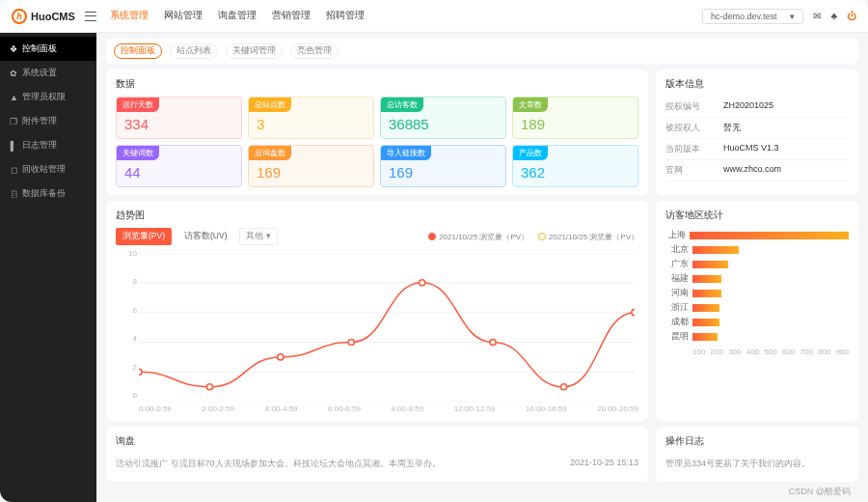 The height and width of the screenshot is (502, 868). Describe the element at coordinates (194, 51) in the screenshot. I see `crumb-1: 站点列表` at that location.